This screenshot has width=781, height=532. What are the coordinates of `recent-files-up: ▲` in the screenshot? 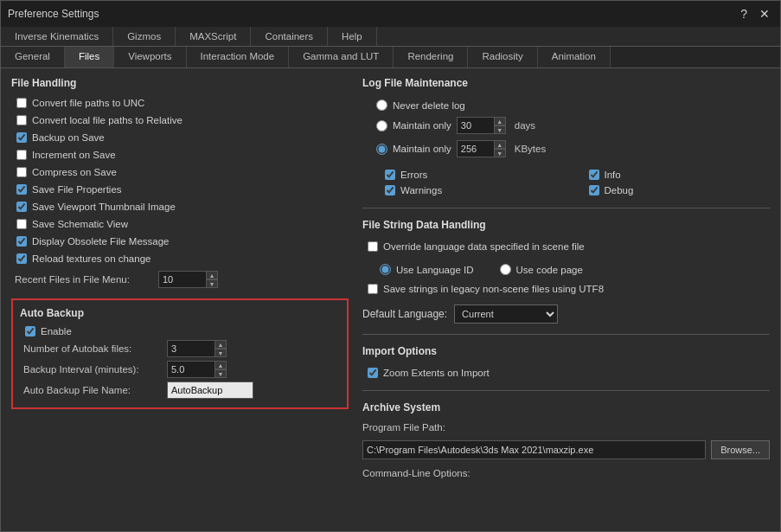 It's located at (212, 275).